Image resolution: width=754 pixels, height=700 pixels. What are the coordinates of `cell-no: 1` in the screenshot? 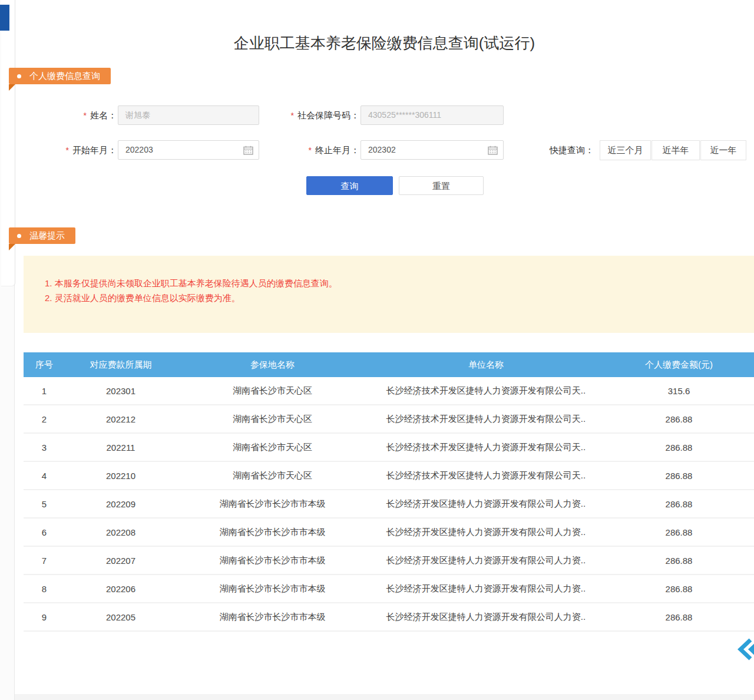 It's located at (44, 391).